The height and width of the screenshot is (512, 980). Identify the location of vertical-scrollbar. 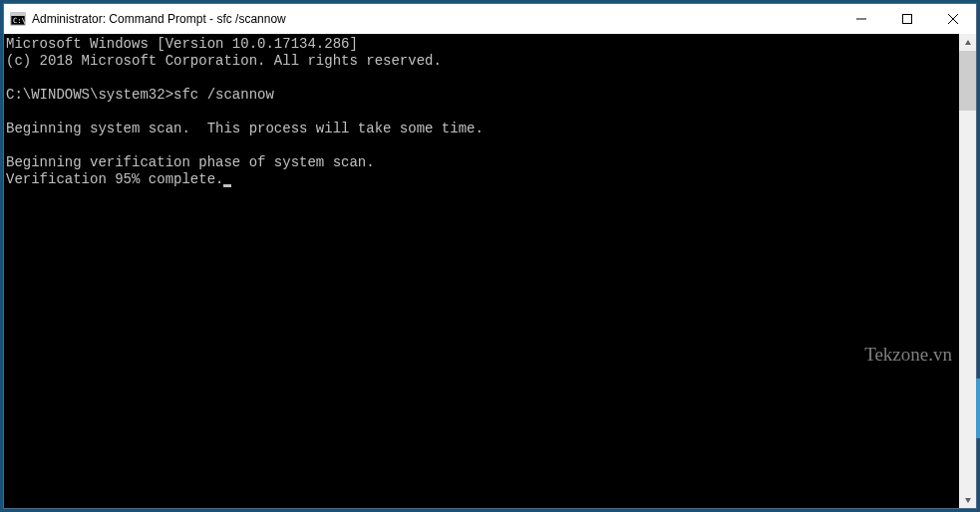
(967, 271).